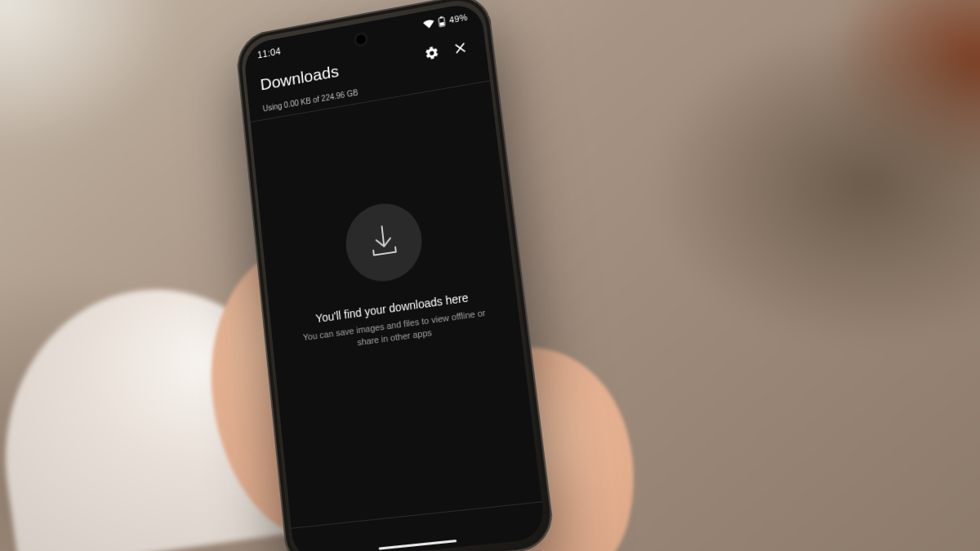  I want to click on empty-state: You'll find your downloads here You can …, so click(385, 220).